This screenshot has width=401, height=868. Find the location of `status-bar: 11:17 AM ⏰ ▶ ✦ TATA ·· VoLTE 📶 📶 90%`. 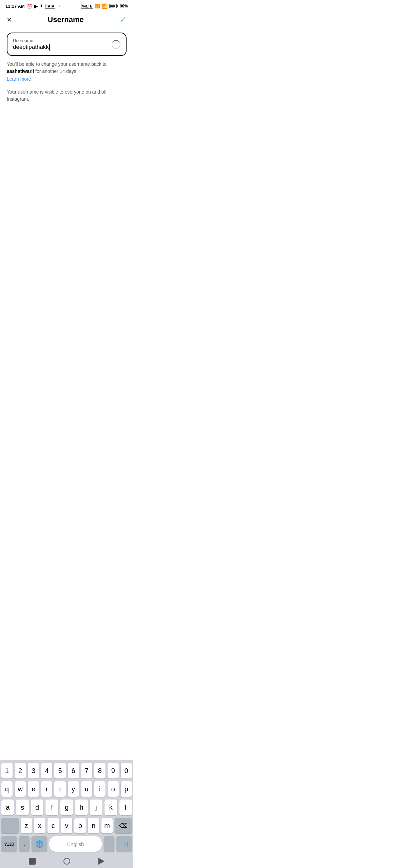

status-bar: 11:17 AM ⏰ ▶ ✦ TATA ·· VoLTE 📶 📶 90% is located at coordinates (66, 5).